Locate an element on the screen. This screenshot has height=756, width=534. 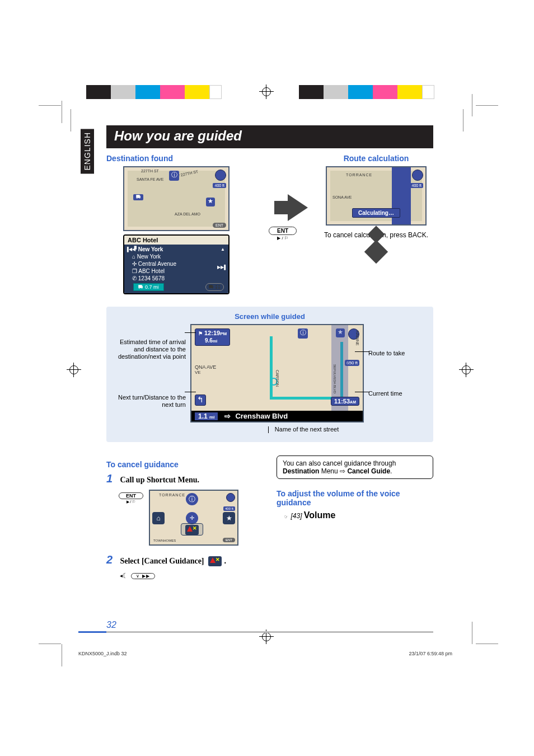
arrow-right-icon: ⇨ is located at coordinates (227, 416).